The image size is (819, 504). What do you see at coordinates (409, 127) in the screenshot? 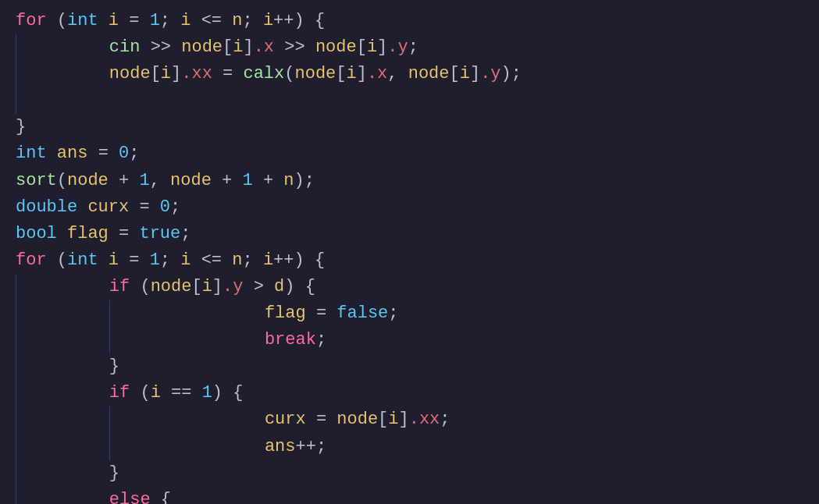
I see `code-line-5: }` at bounding box center [409, 127].